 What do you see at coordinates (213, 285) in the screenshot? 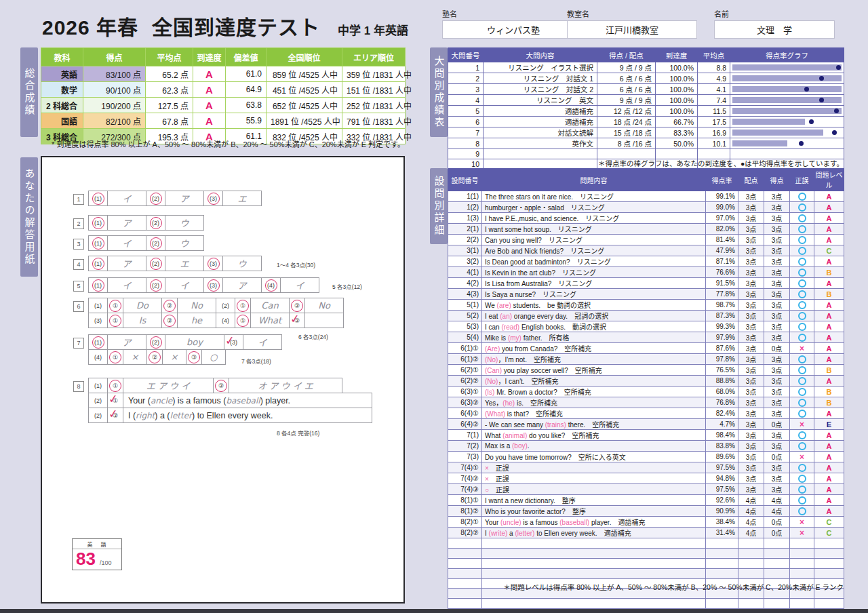
I see `item-number-cell: (3)` at bounding box center [213, 285].